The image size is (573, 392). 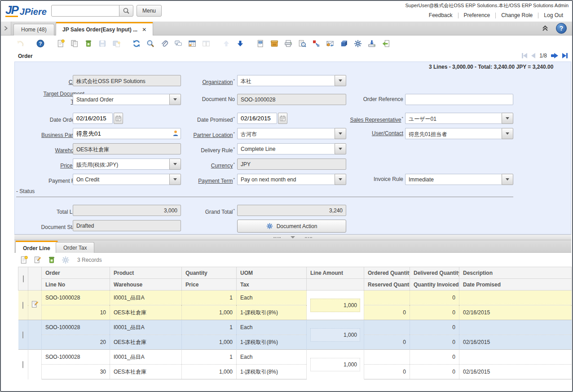 What do you see at coordinates (295, 342) in the screenshot?
I see `order-line-row-detail: 20OES本社倉庫1,0001-課税取引(8%)0002/16/2015` at bounding box center [295, 342].